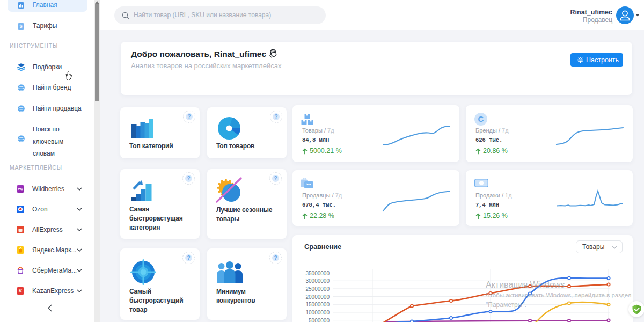 The image size is (644, 322). I want to click on svg-text: 10000000, so click(318, 312).